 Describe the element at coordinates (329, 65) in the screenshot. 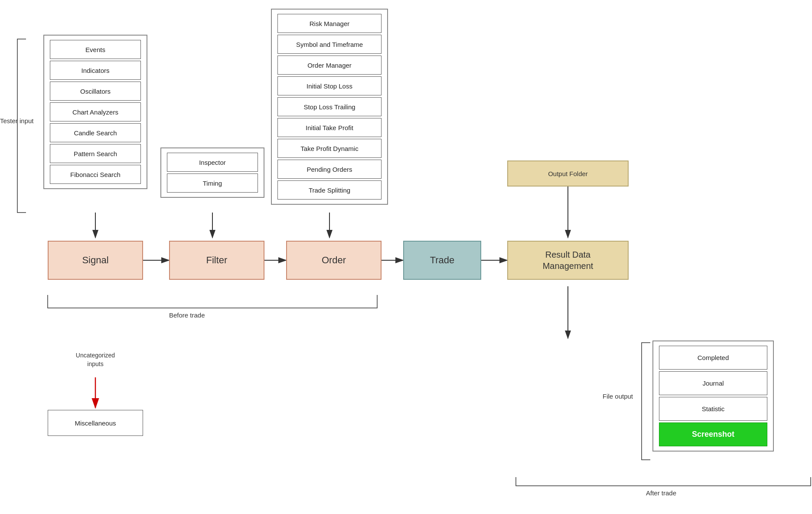

I see `order-item-order-manager: Order Manager` at that location.